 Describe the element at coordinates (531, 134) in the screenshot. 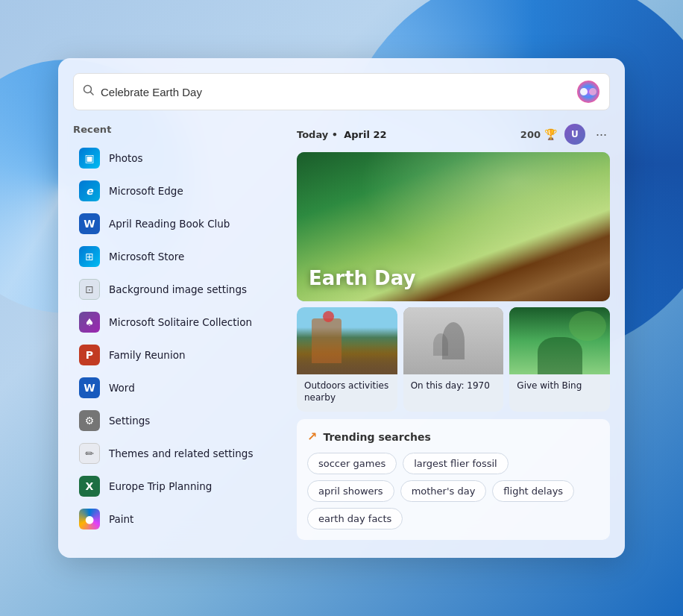

I see `points-value: 200` at that location.